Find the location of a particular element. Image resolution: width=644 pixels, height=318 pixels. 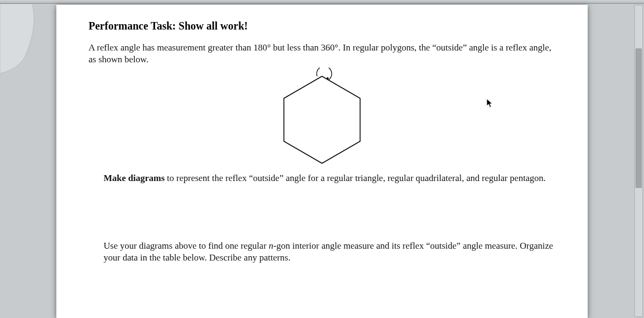

vertical-scrollbar is located at coordinates (639, 161).